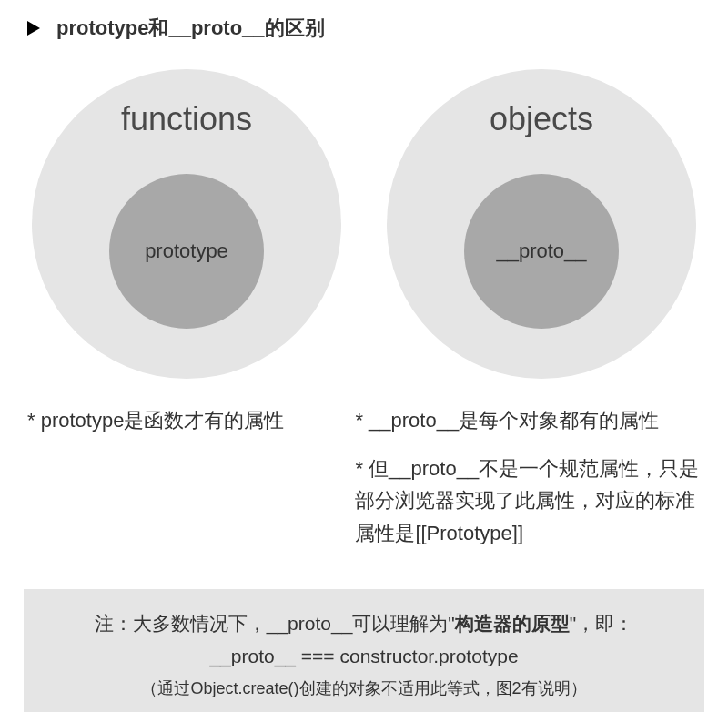  Describe the element at coordinates (34, 28) in the screenshot. I see `triangle-icon` at that location.